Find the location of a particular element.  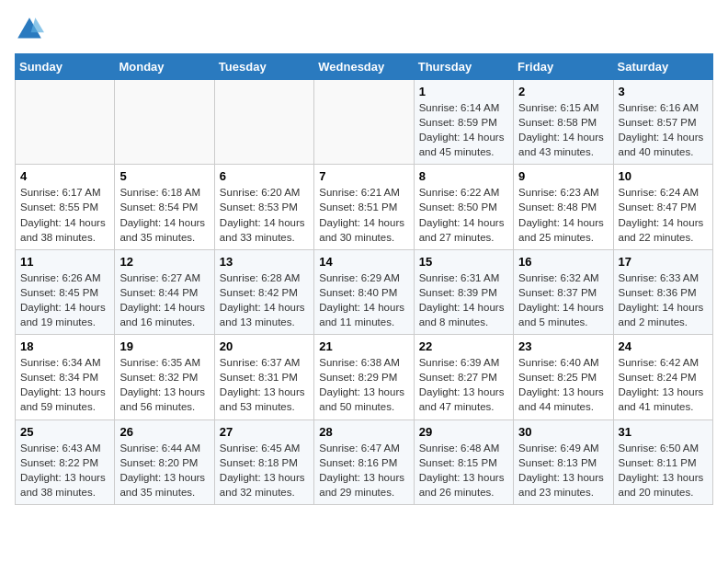

weekday-header-tuesday: Tuesday is located at coordinates (264, 67).